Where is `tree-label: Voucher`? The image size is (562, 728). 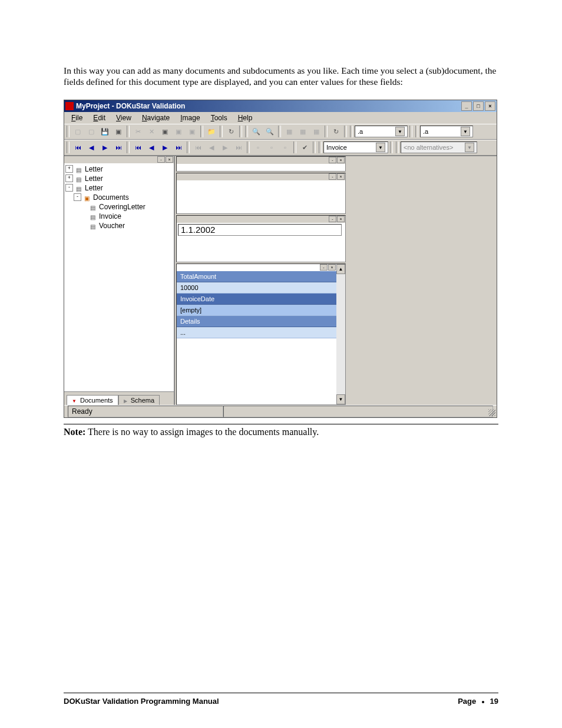 tree-label: Voucher is located at coordinates (112, 226).